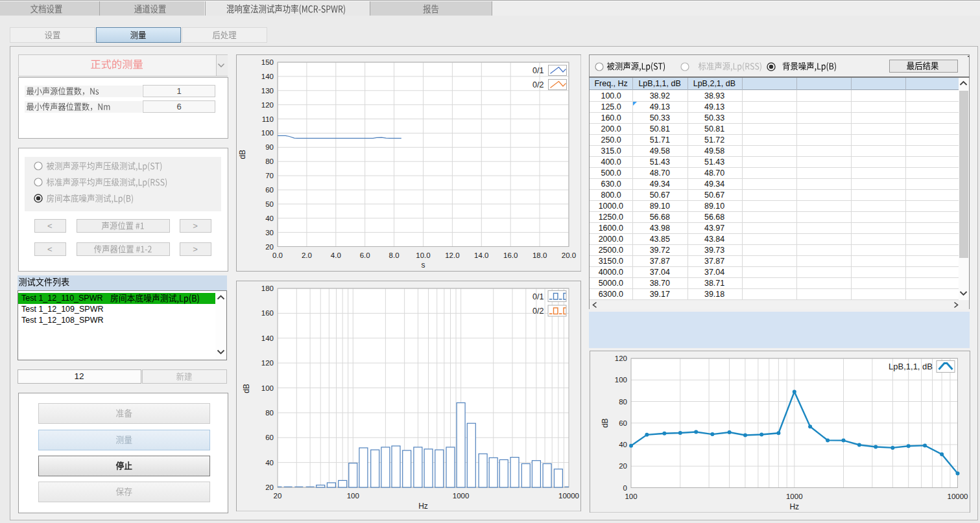 Image resolution: width=980 pixels, height=523 pixels. I want to click on svg-text: 2.0, so click(306, 255).